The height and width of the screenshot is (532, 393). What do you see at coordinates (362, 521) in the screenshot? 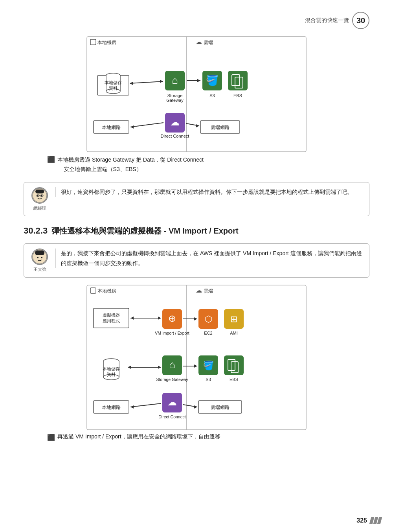
I see `bottom-page-number: 325` at bounding box center [362, 521].